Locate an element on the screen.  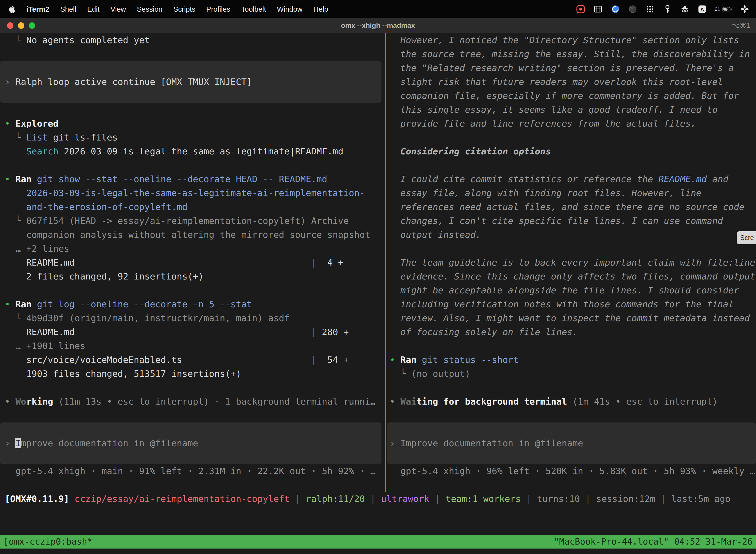
terminal-line: Search 2026-03-09-is-legal-the-same-as-l… is located at coordinates (192, 152).